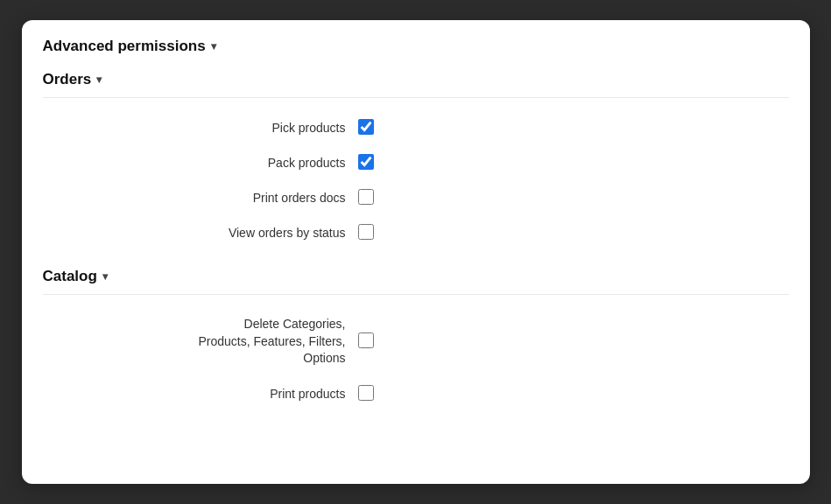 Image resolution: width=831 pixels, height=504 pixels. Describe the element at coordinates (367, 233) in the screenshot. I see `view-orders-by-status-checkbox-wrap` at that location.